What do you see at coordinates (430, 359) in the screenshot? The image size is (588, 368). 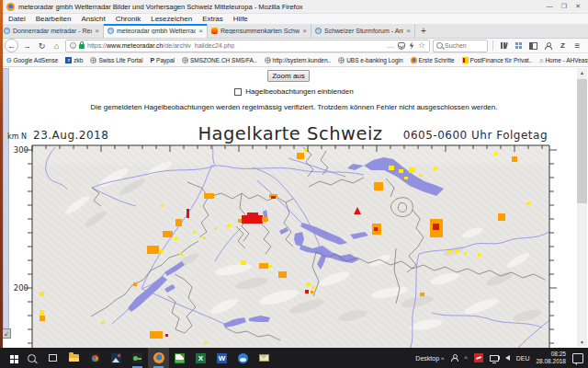 I see `desktop-toolbar: Desktop»` at bounding box center [430, 359].